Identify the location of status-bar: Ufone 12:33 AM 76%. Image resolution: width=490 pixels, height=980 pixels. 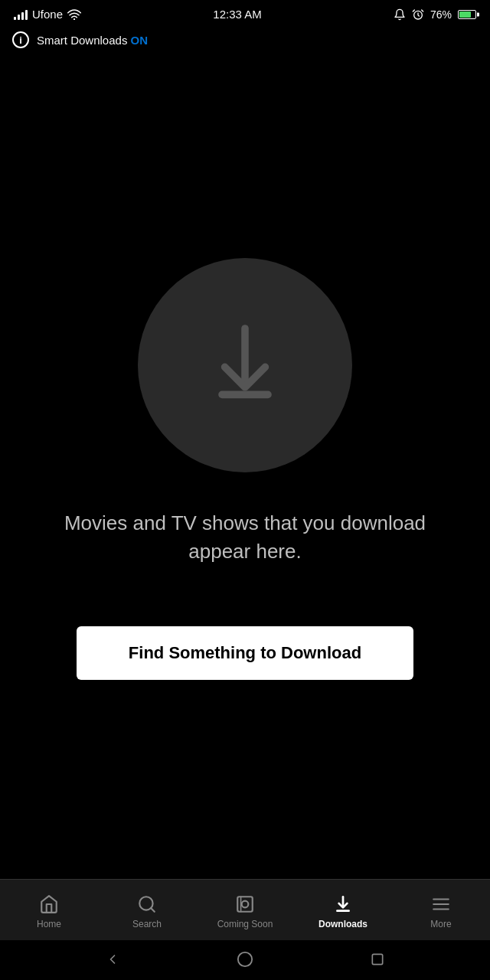
(245, 12).